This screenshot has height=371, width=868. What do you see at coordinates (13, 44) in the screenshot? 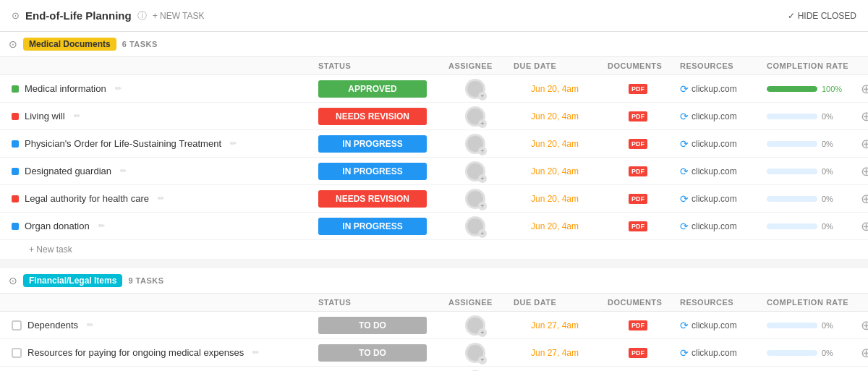
I see `group-medical-collapse: ⊙` at bounding box center [13, 44].